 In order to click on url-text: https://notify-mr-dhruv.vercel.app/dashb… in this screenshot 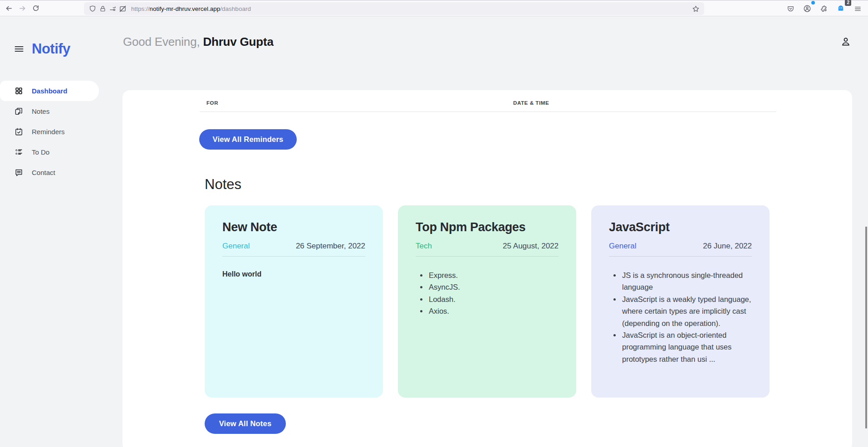, I will do `click(411, 9)`.